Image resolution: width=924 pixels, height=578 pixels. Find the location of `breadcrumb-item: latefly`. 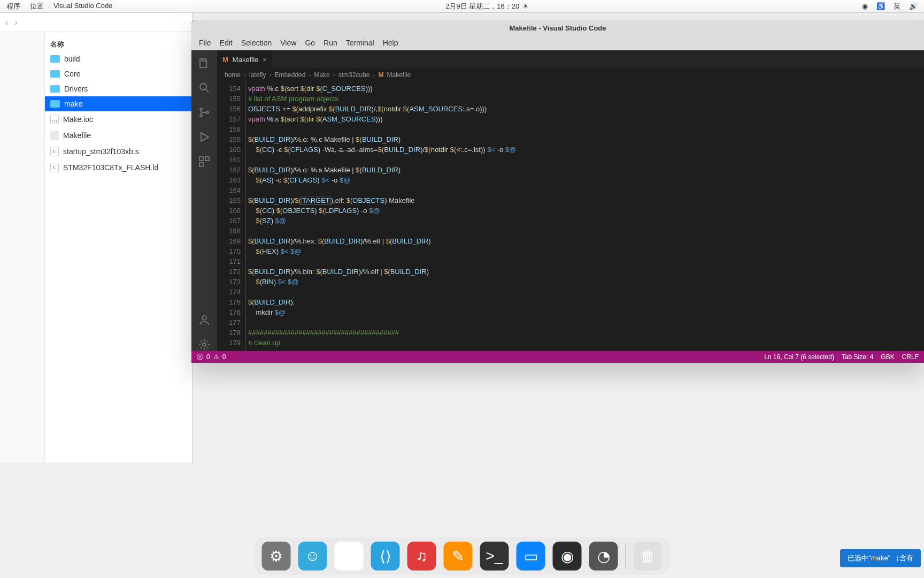

breadcrumb-item: latefly is located at coordinates (258, 75).